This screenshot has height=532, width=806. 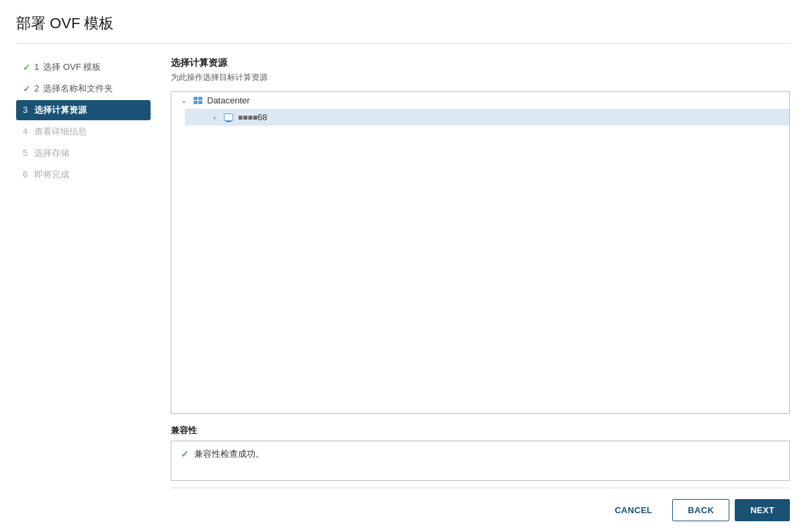 What do you see at coordinates (480, 510) in the screenshot?
I see `footer: CANCEL BACK NEXT` at bounding box center [480, 510].